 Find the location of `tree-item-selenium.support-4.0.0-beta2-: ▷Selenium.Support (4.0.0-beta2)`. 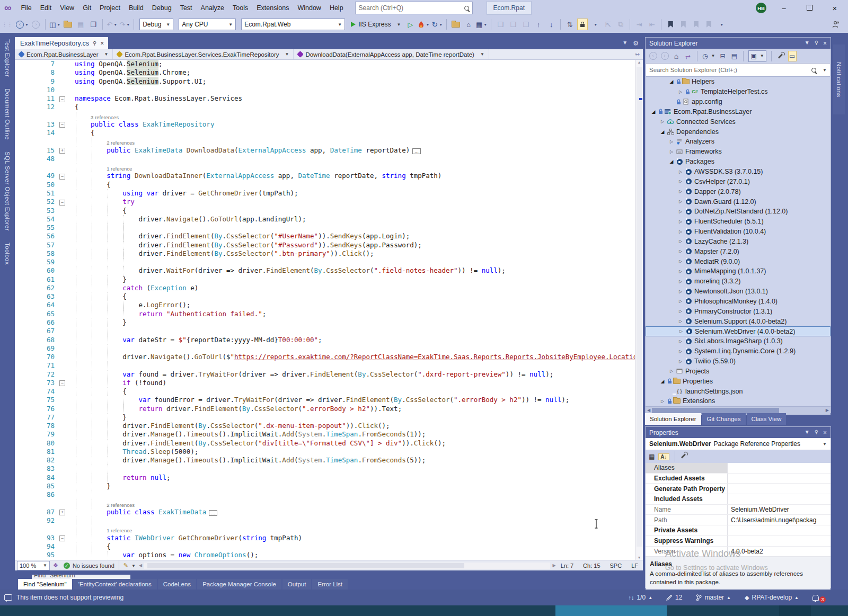

tree-item-selenium.support-4.0.0-beta2-: ▷Selenium.Support (4.0.0-beta2) is located at coordinates (738, 321).